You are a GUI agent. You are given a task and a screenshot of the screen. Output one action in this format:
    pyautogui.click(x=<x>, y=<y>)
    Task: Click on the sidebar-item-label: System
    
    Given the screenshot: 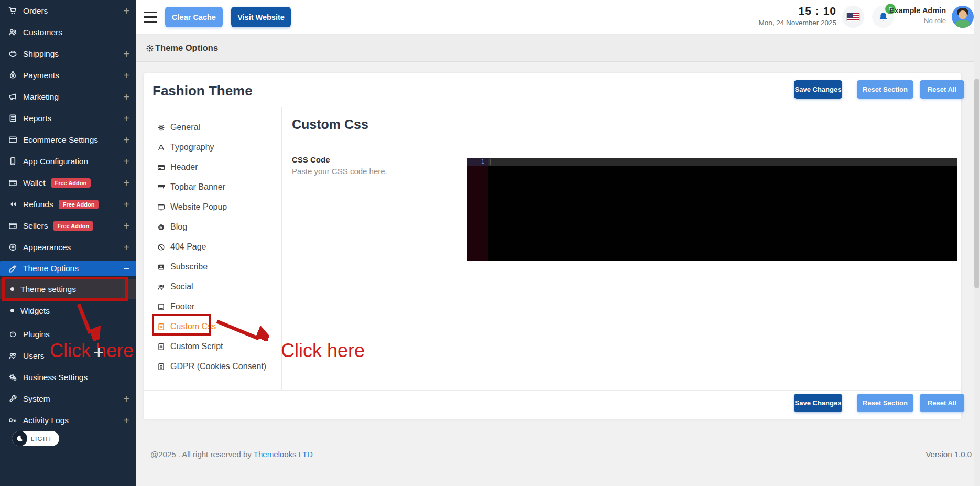 What is the action you would take?
    pyautogui.click(x=37, y=399)
    